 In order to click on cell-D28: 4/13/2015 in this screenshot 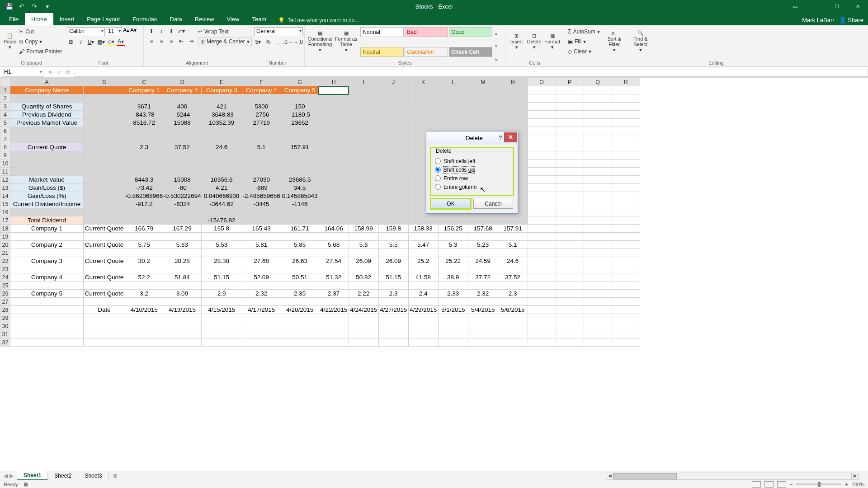, I will do `click(182, 310)`.